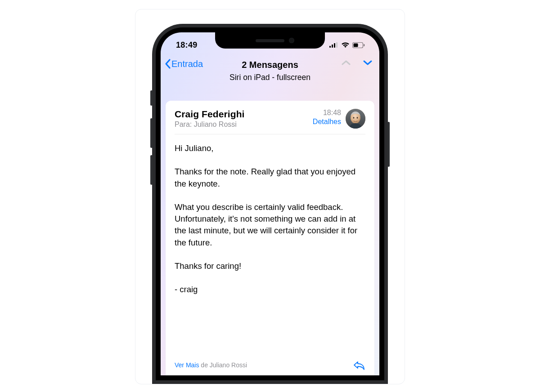  I want to click on status-time: 18:49, so click(187, 45).